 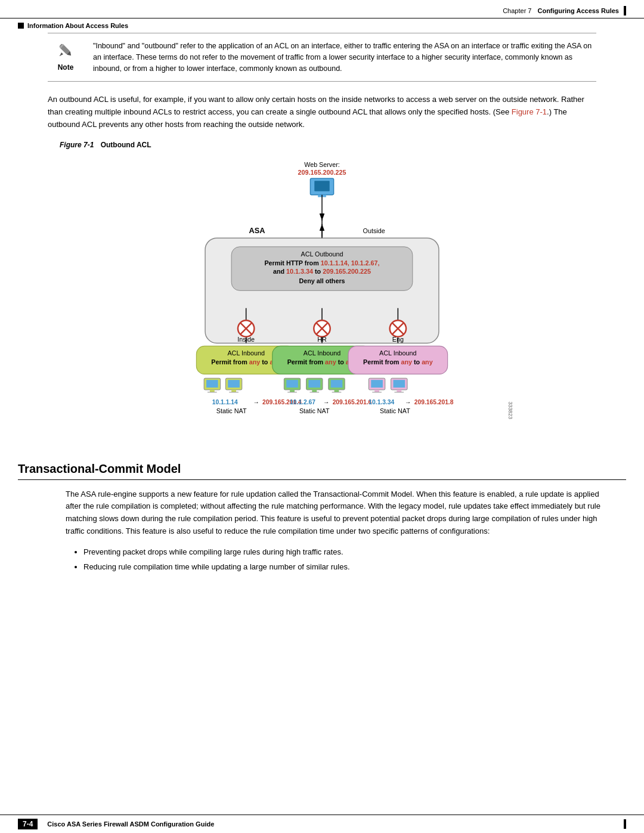 What do you see at coordinates (322, 145) in the screenshot?
I see `figure-caption: Figure 7-1 Outbound ACL` at bounding box center [322, 145].